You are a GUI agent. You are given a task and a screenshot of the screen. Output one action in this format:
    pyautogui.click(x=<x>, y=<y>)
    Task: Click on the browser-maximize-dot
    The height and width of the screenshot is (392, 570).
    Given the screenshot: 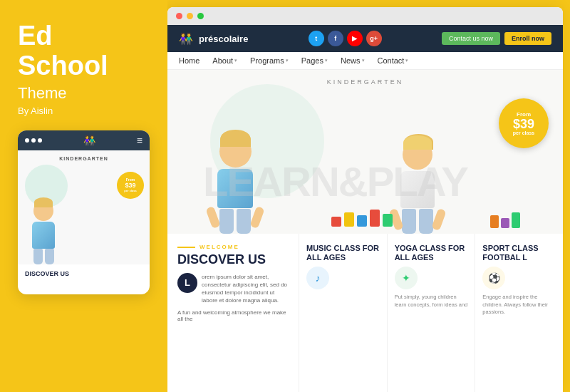 What is the action you would take?
    pyautogui.click(x=201, y=16)
    